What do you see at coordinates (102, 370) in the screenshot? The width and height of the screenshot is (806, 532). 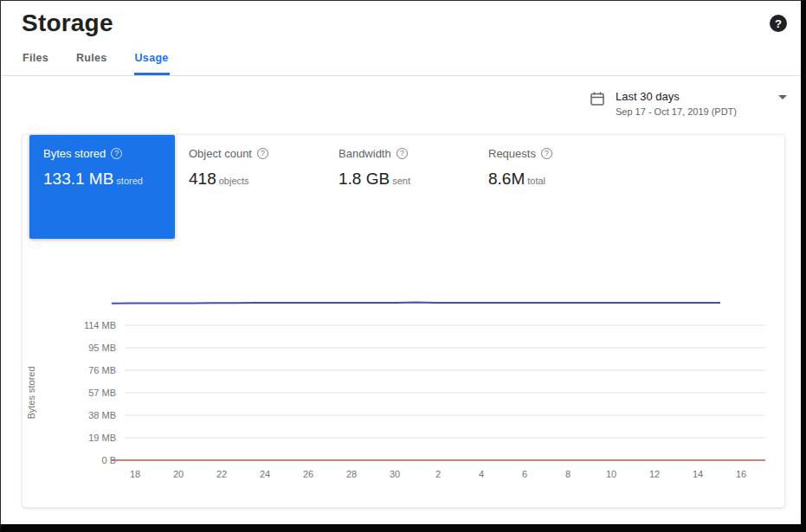 I see `svg-text: 76 MB` at bounding box center [102, 370].